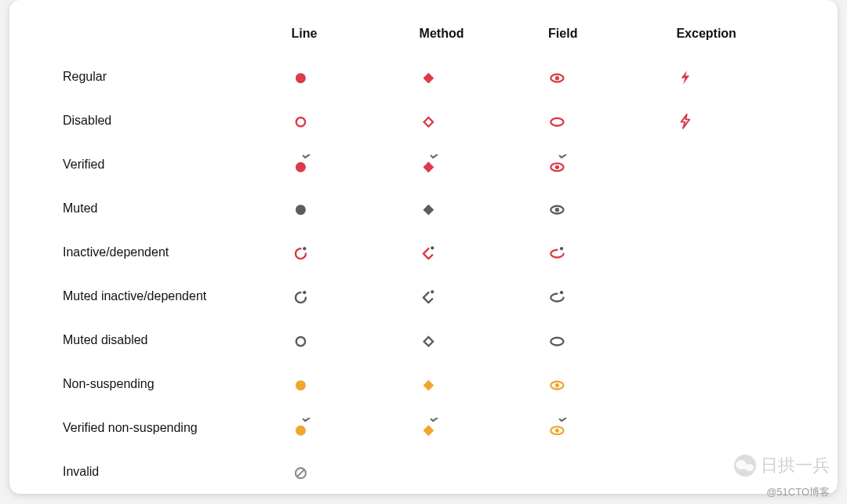 This screenshot has width=847, height=504. What do you see at coordinates (171, 340) in the screenshot?
I see `row-label: Muted disabled` at bounding box center [171, 340].